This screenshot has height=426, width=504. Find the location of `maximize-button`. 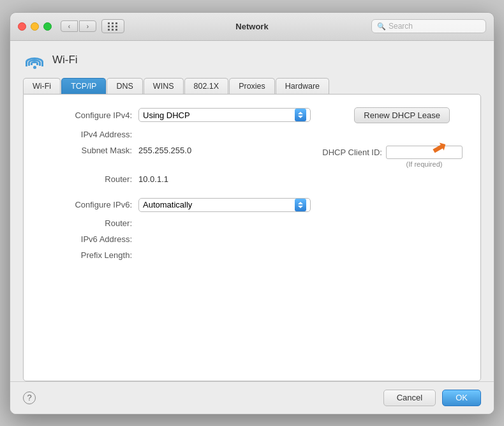

maximize-button is located at coordinates (47, 27).